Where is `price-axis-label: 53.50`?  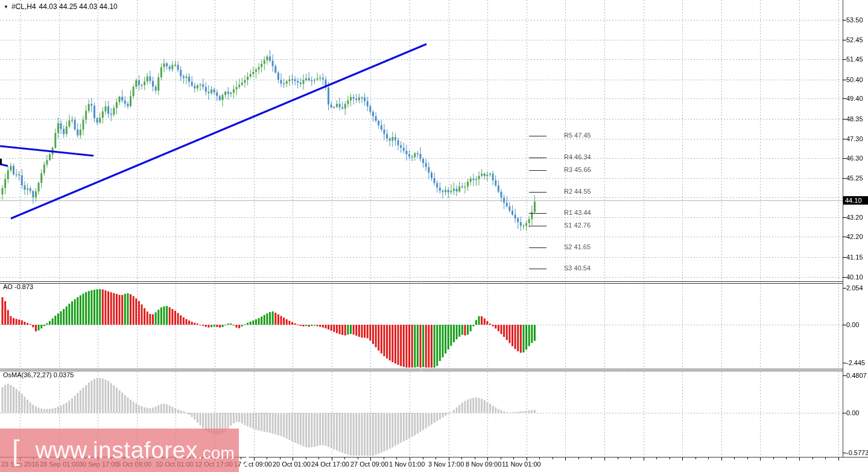 price-axis-label: 53.50 is located at coordinates (855, 20).